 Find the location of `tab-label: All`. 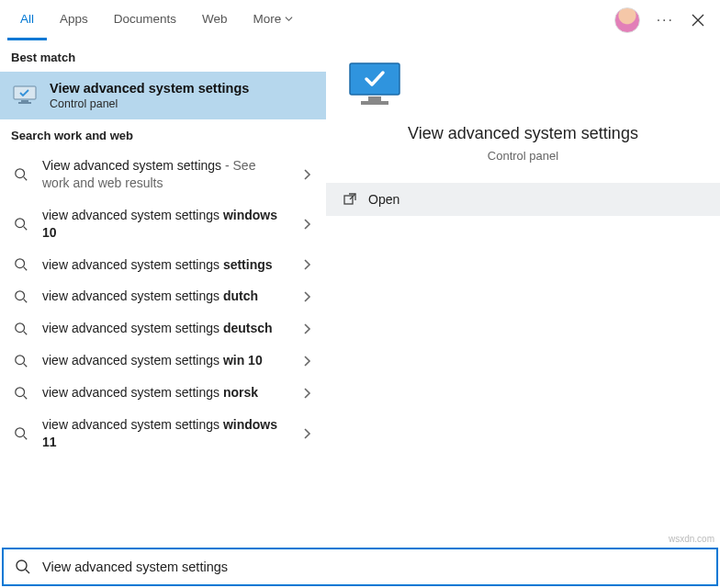

tab-label: All is located at coordinates (28, 18).